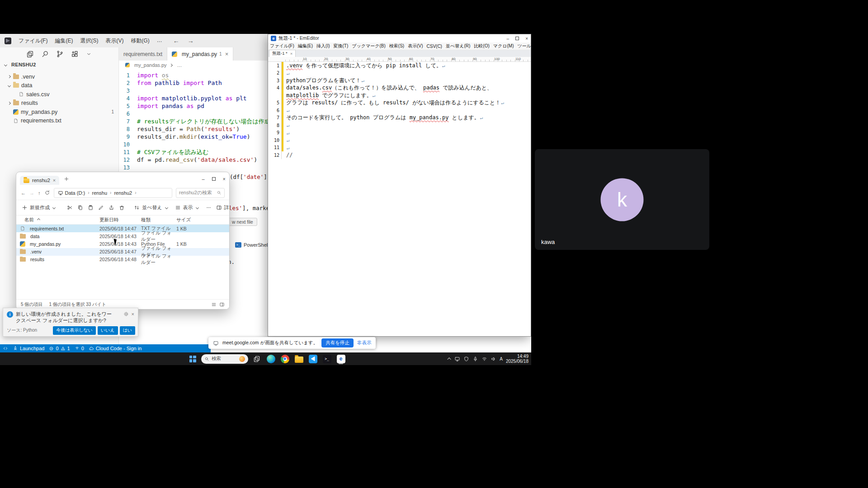 This screenshot has height=488, width=868. Describe the element at coordinates (200, 54) in the screenshot. I see `editor-tab-my_pandas.py: my_pandas.py1×` at that location.